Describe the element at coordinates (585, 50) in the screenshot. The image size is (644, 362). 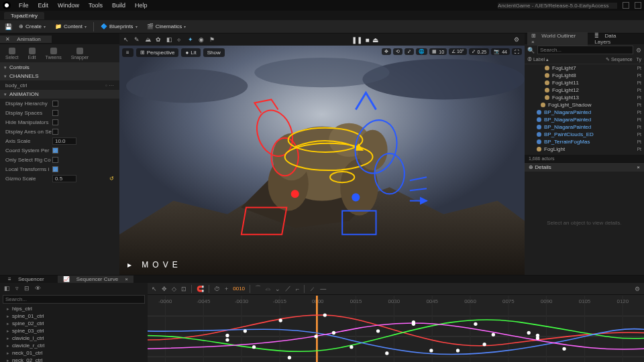
I see `outliner-search-input` at that location.